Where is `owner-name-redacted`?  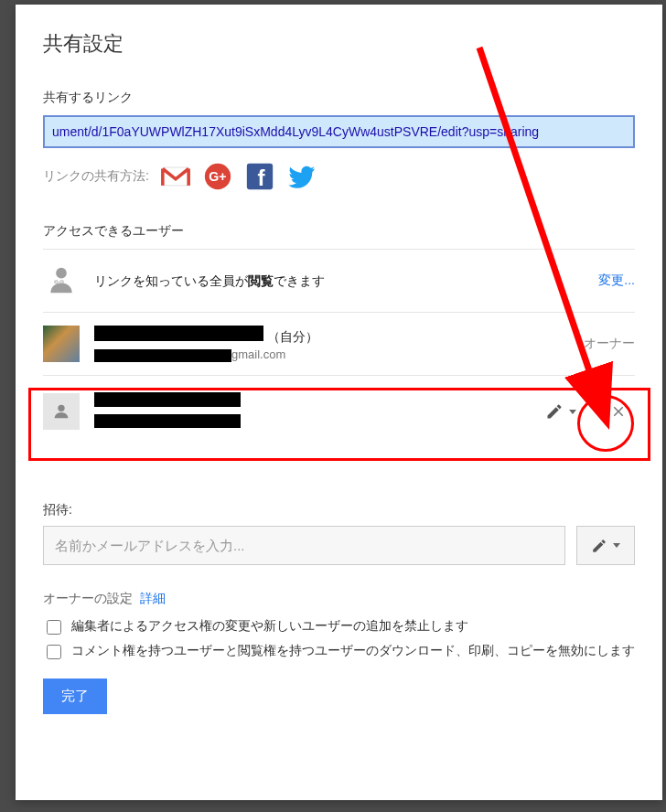
owner-name-redacted is located at coordinates (179, 333).